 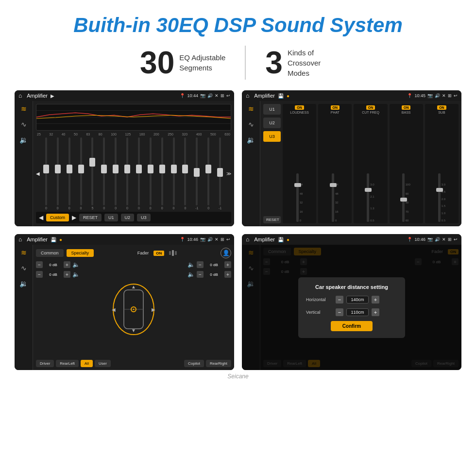 I want to click on s2-eq-icon: ≋, so click(x=251, y=109).